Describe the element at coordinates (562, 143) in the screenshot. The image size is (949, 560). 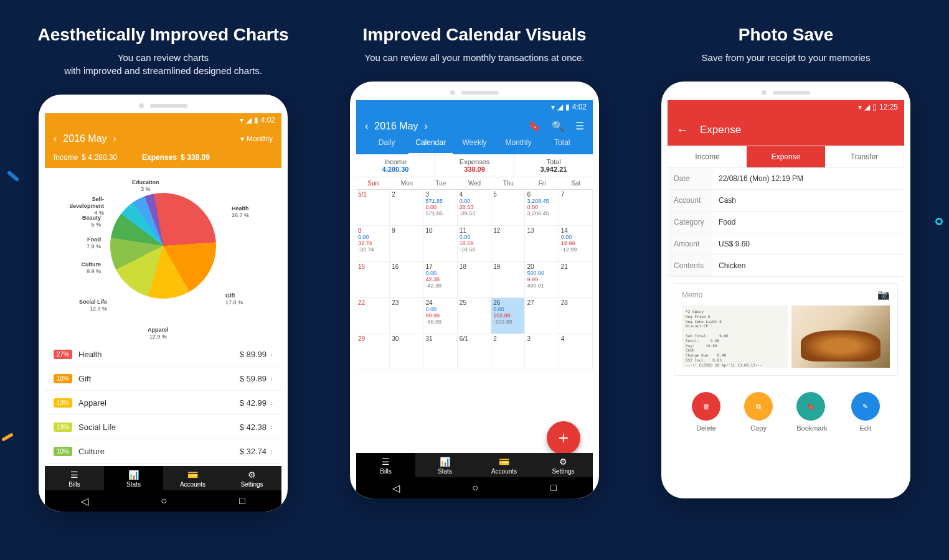
I see `tab-total: Total` at that location.